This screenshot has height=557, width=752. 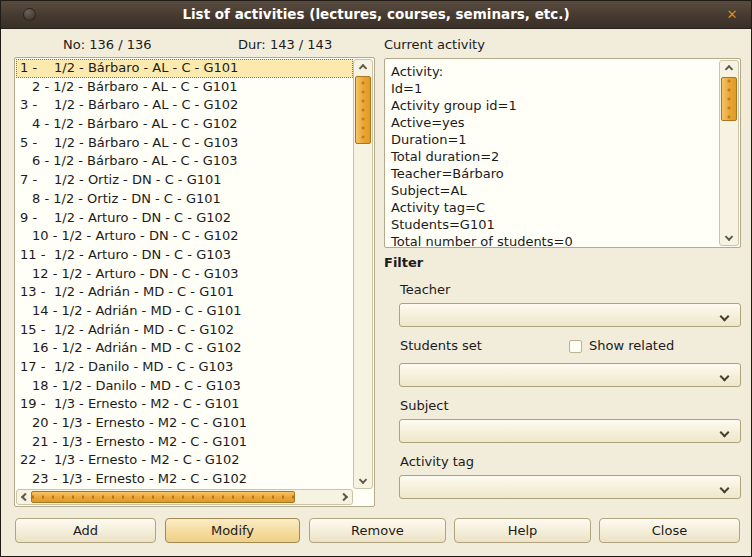 I want to click on window-title: List of activities (lectures, courses, s…, so click(x=376, y=14).